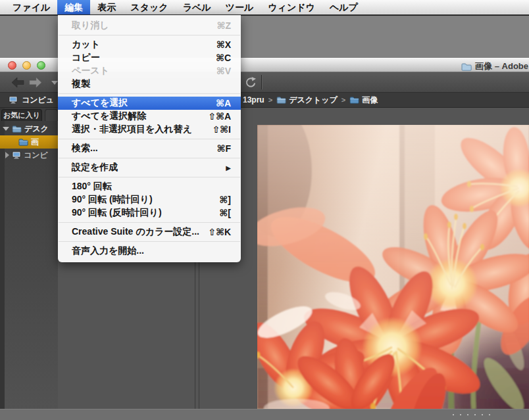  What do you see at coordinates (117, 213) in the screenshot?
I see `menu-item-label: 90° 回転 (反時計回り)` at bounding box center [117, 213].